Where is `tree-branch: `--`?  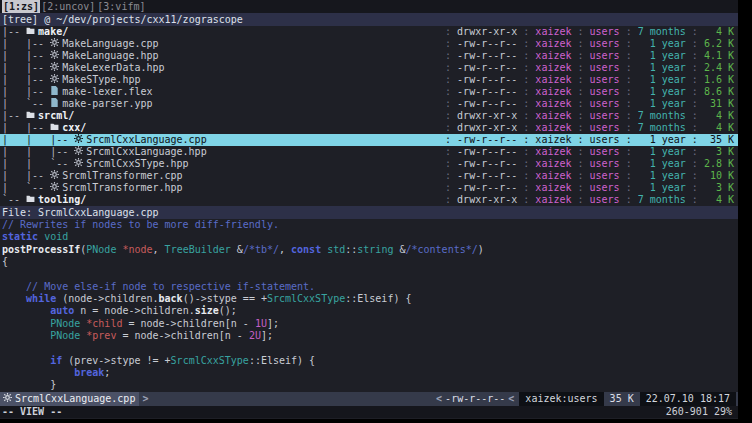
tree-branch: `-- is located at coordinates (14, 200).